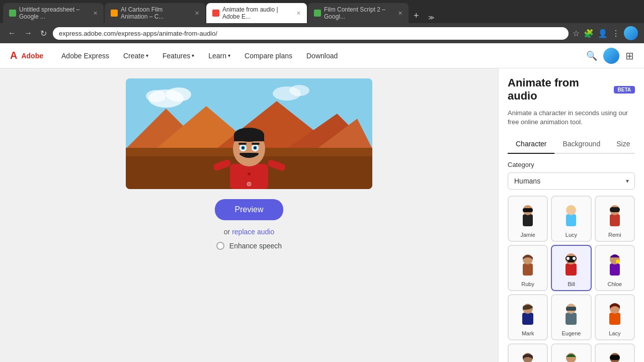  I want to click on remi-icon, so click(615, 215).